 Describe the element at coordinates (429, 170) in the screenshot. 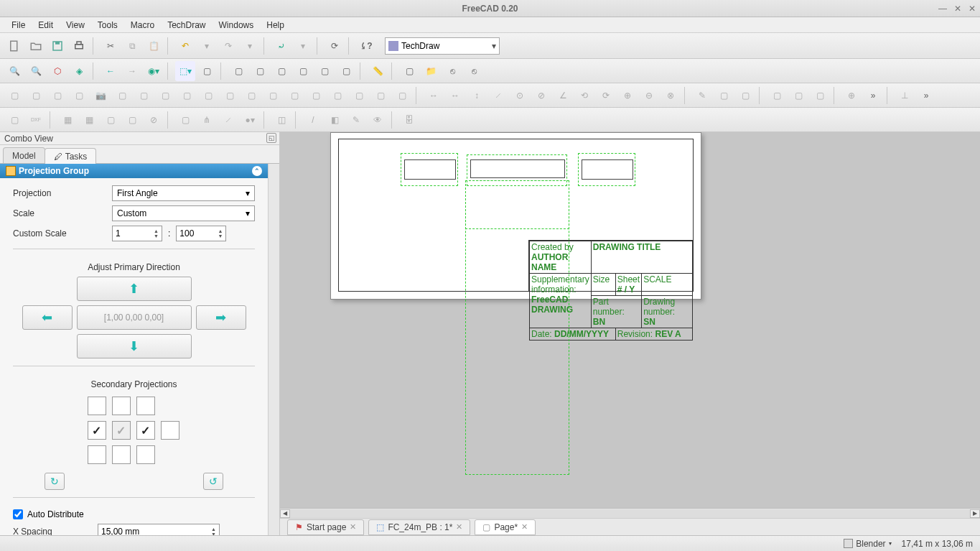

I see `projection-view-left` at that location.